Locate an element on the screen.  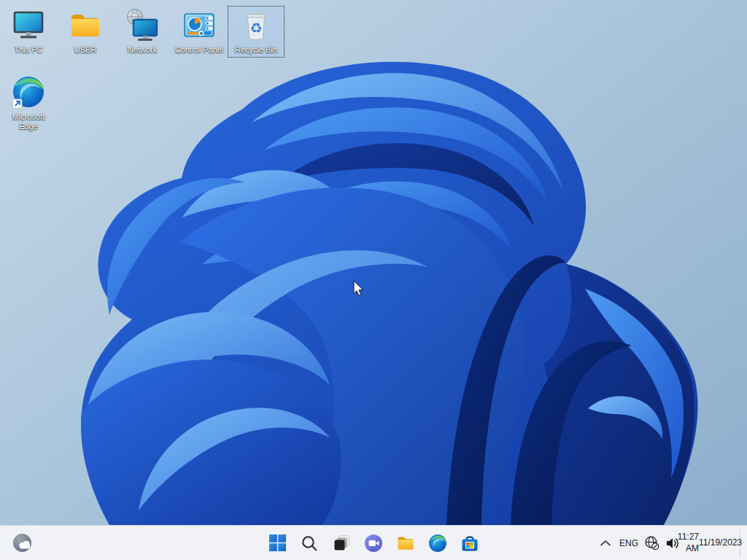
taskbar: ENG 11:27 AM 11/19/2023 is located at coordinates (374, 542).